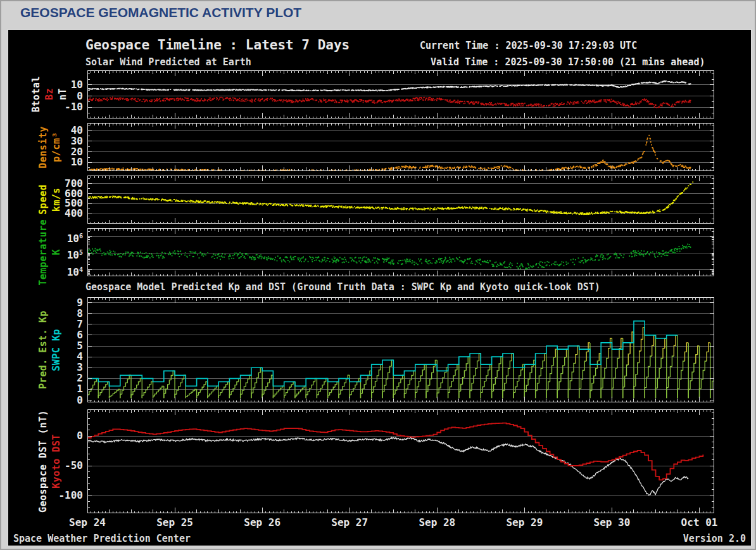 This screenshot has width=756, height=550. What do you see at coordinates (567, 62) in the screenshot?
I see `valid-time-label: Valid Time : 2025-09-30 17:50:00 (21 min…` at bounding box center [567, 62].